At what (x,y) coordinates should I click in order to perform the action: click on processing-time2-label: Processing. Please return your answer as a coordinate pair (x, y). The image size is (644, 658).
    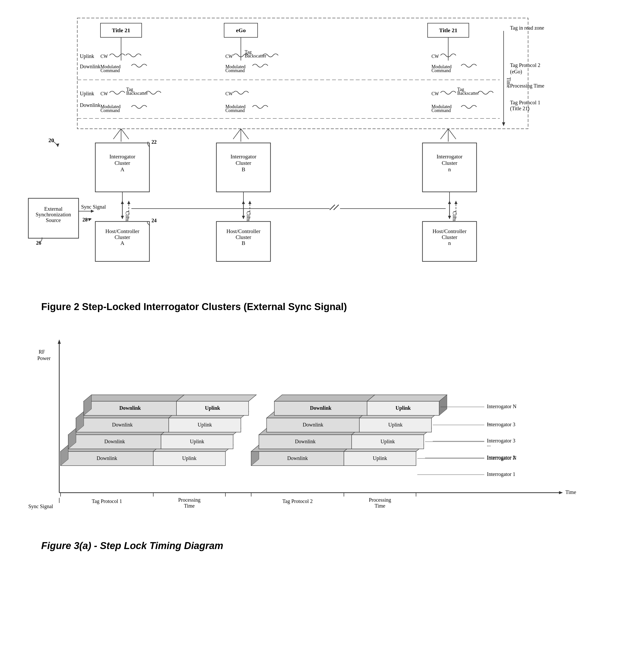
    Looking at the image, I should click on (380, 500).